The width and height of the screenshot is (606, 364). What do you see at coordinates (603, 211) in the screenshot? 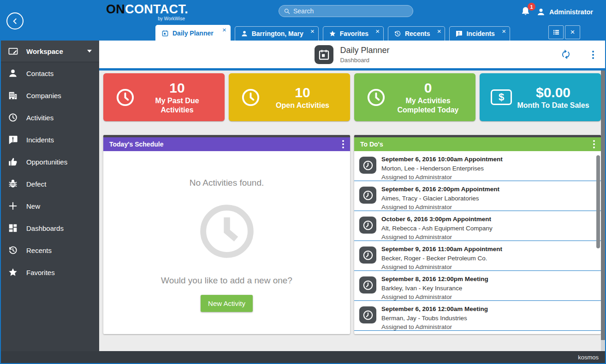
I see `main-scrollbar` at bounding box center [603, 211].